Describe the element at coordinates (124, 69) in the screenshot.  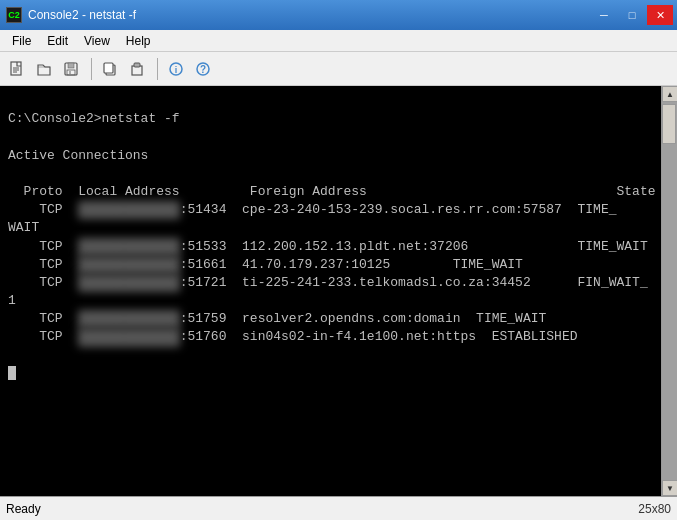
I see `toolbar-group-edit` at that location.